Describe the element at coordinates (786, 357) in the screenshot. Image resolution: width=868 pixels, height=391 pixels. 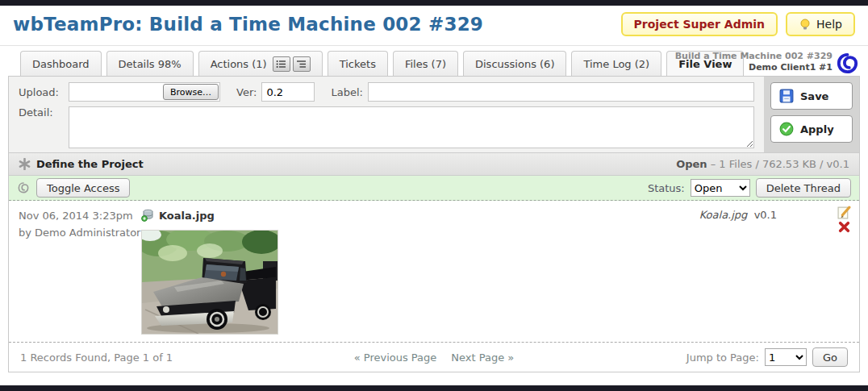
I see `jump-page-select: 1` at that location.